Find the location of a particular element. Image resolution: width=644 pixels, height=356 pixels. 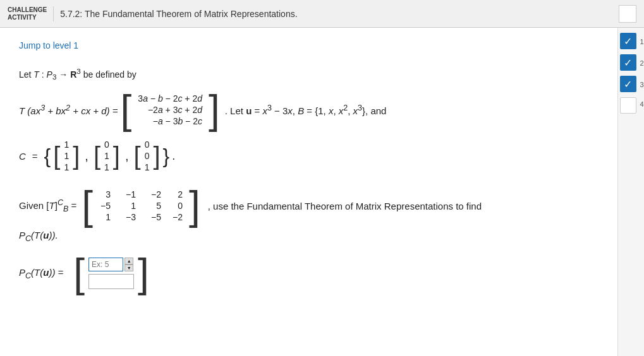

level-4-container: 4 is located at coordinates (631, 105).